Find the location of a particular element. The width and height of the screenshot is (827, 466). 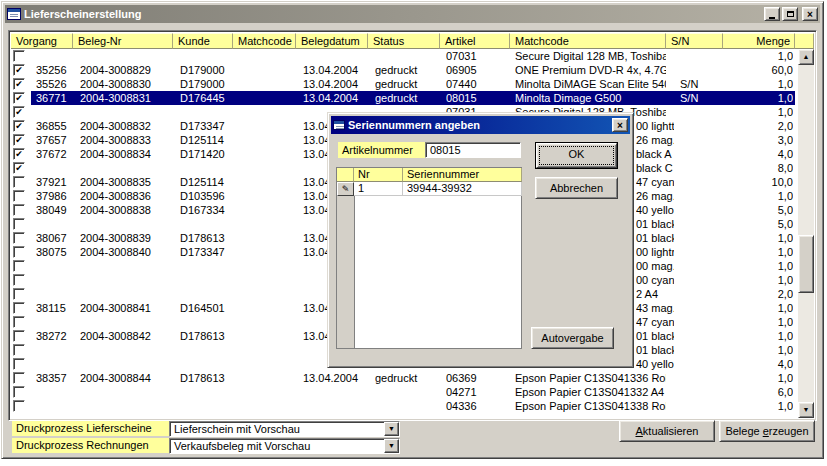

cell-beleg_nr: 2004-3008833 is located at coordinates (128, 140).